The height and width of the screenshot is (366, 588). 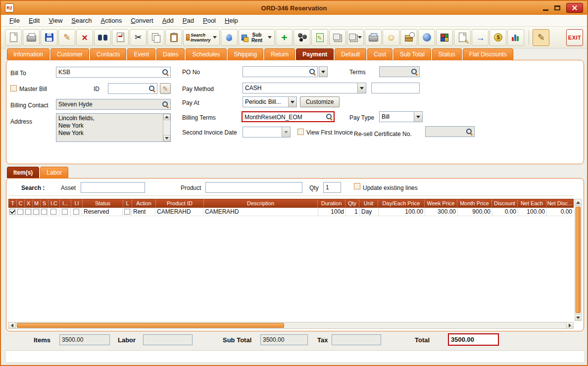 I want to click on tab-event: Event, so click(x=142, y=54).